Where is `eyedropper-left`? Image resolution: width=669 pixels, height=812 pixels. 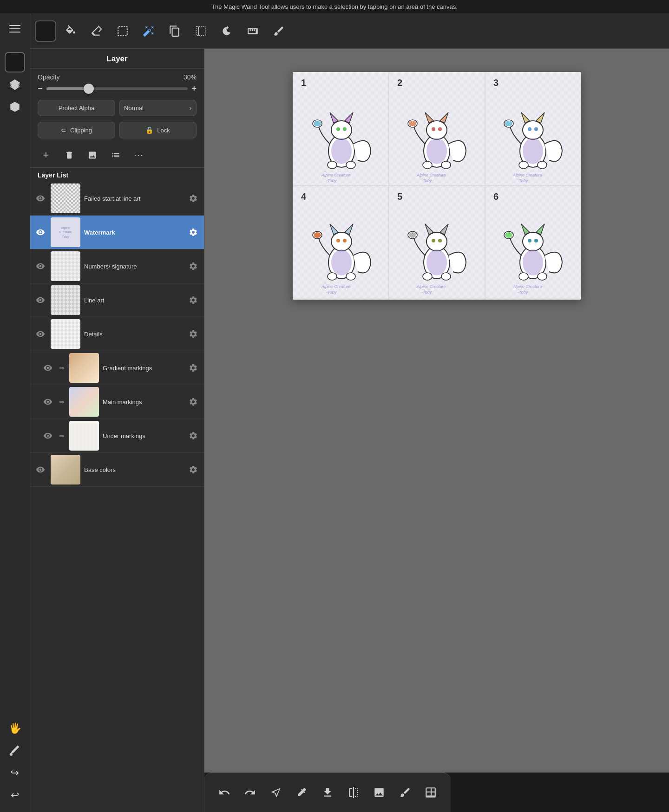 eyedropper-left is located at coordinates (15, 751).